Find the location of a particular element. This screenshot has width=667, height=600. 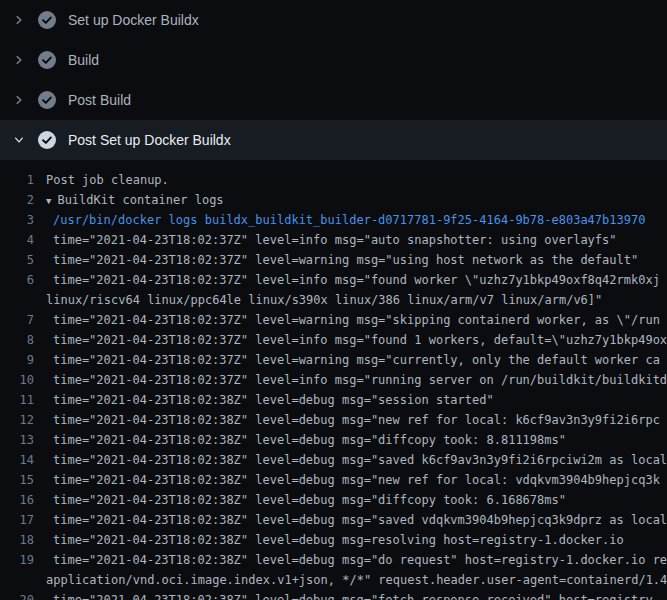

log-line: 16 time="2021-04-23T18:02:38Z" level=deb… is located at coordinates (334, 500).